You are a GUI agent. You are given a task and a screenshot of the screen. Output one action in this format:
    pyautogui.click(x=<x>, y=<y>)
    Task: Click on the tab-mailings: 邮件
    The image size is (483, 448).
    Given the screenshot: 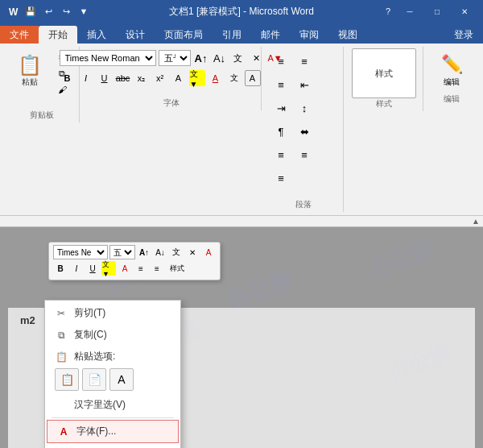 What is the action you would take?
    pyautogui.click(x=270, y=35)
    